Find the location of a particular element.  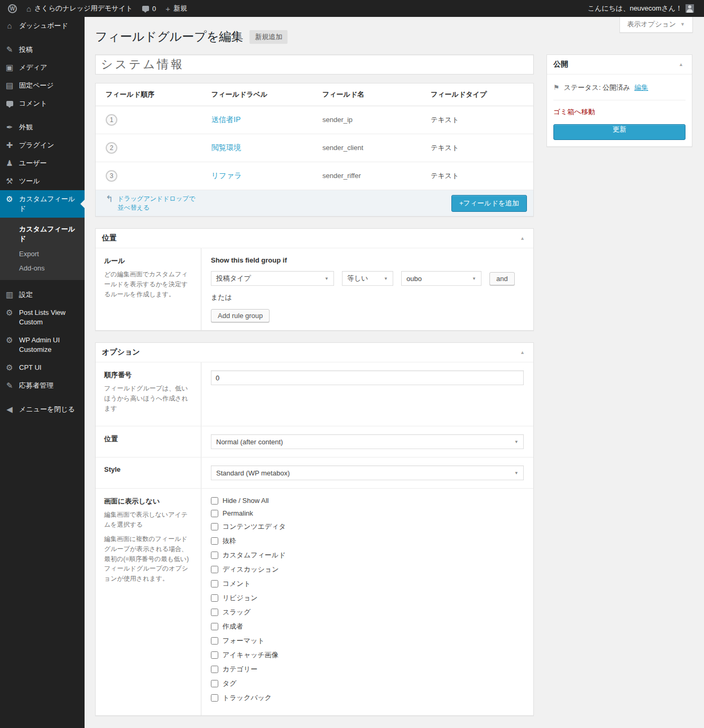

location-param-select: 投稿タイプ ▼ is located at coordinates (273, 278).